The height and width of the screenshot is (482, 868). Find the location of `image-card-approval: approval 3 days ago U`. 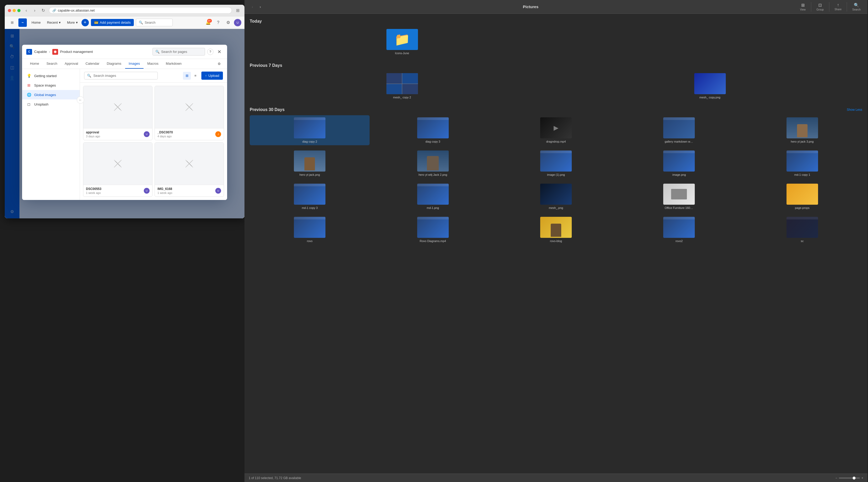

image-card-approval: approval 3 days ago U is located at coordinates (118, 113).